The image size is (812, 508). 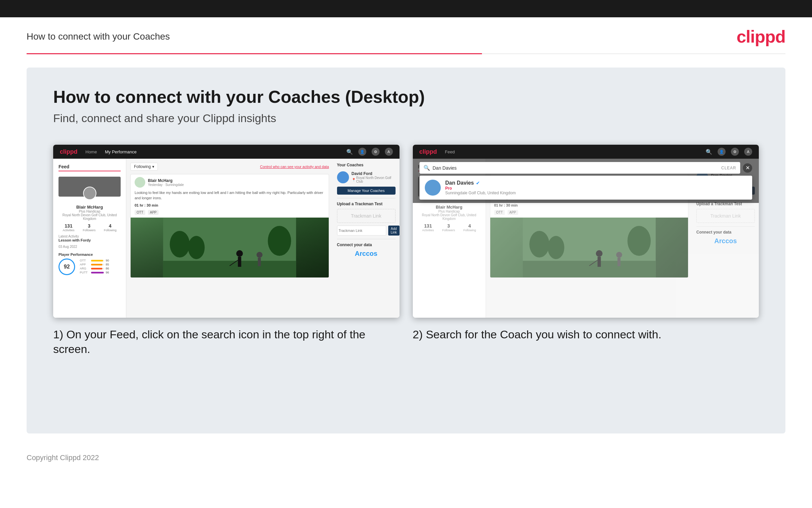 I want to click on step2-user-stats: 131Activities 3Followers 4Following, so click(x=449, y=227).